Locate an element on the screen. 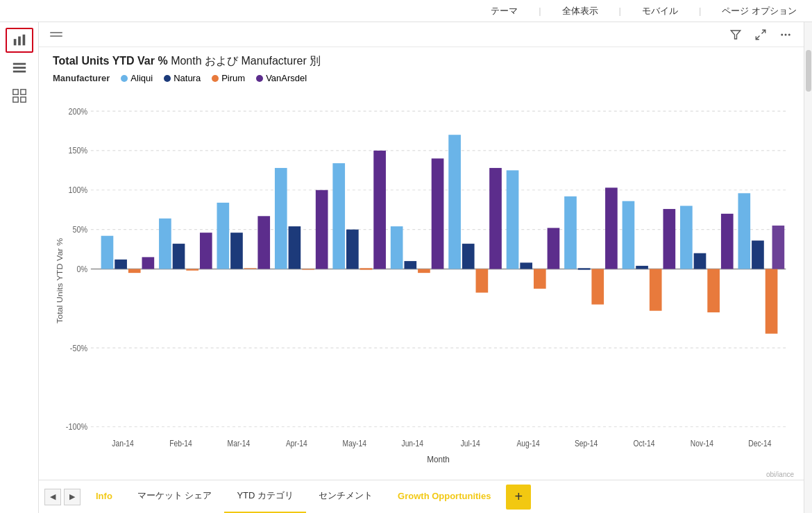  svg-text: 0% is located at coordinates (82, 269).